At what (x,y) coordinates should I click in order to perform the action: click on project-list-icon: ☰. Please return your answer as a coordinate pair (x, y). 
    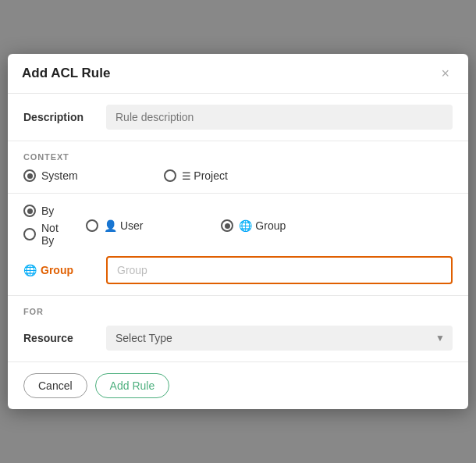
    Looking at the image, I should click on (188, 176).